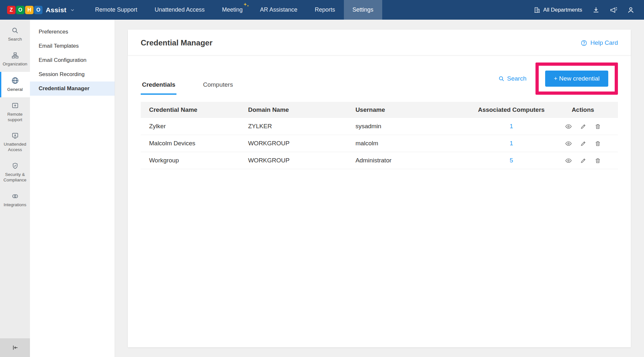 The image size is (644, 357). I want to click on submenu-item-credential-manager: Credential Manager, so click(72, 89).